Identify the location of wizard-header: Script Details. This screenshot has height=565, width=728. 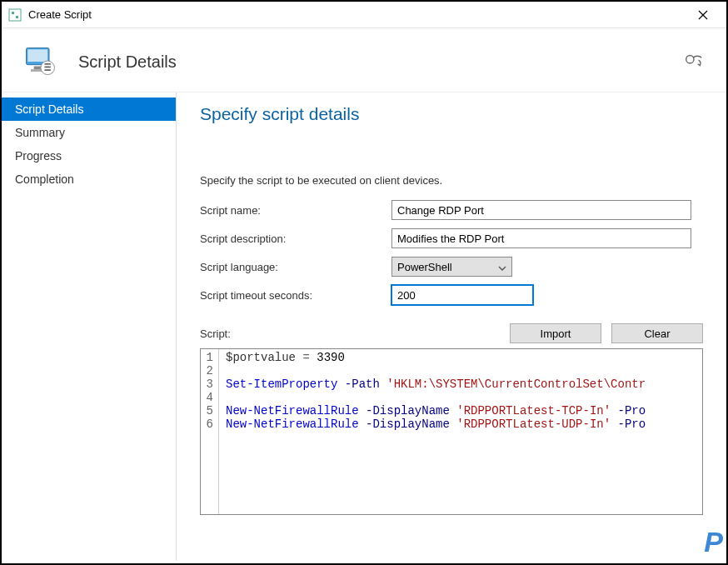
(364, 60).